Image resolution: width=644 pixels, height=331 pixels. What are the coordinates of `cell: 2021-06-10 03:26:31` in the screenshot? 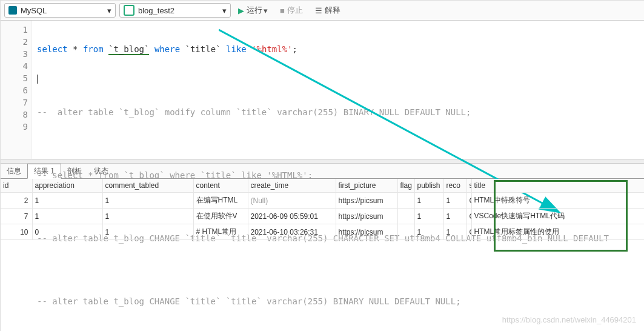 It's located at (292, 232).